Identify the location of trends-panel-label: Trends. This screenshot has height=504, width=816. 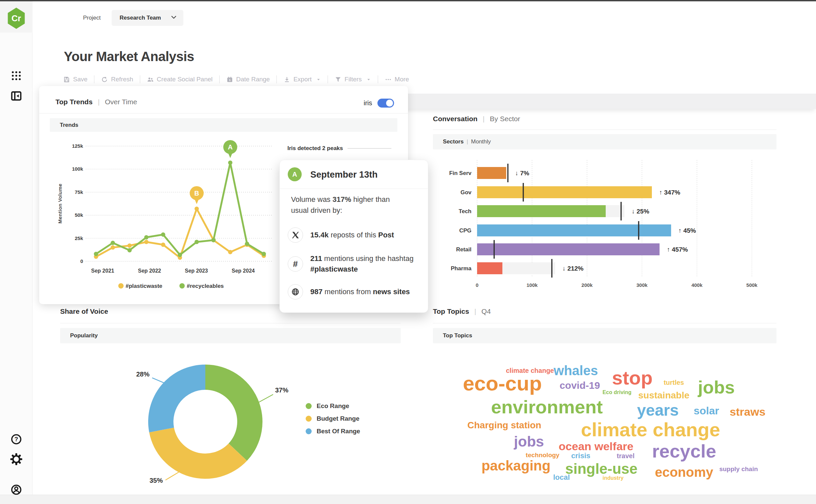
(69, 125).